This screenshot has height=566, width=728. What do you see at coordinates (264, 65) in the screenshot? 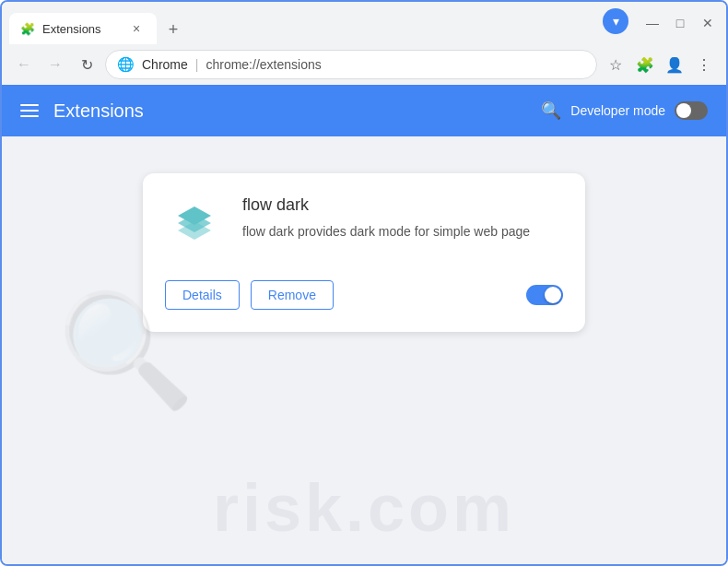
I see `address-url: chrome://extensions` at bounding box center [264, 65].